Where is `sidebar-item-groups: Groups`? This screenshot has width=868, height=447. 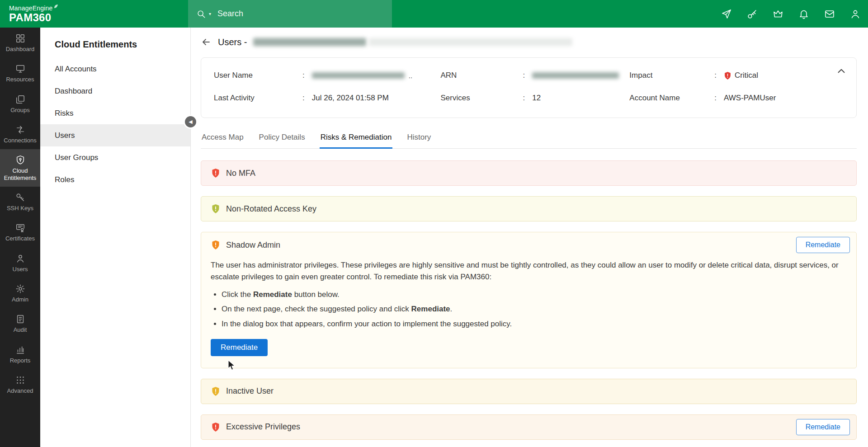
sidebar-item-groups: Groups is located at coordinates (20, 104).